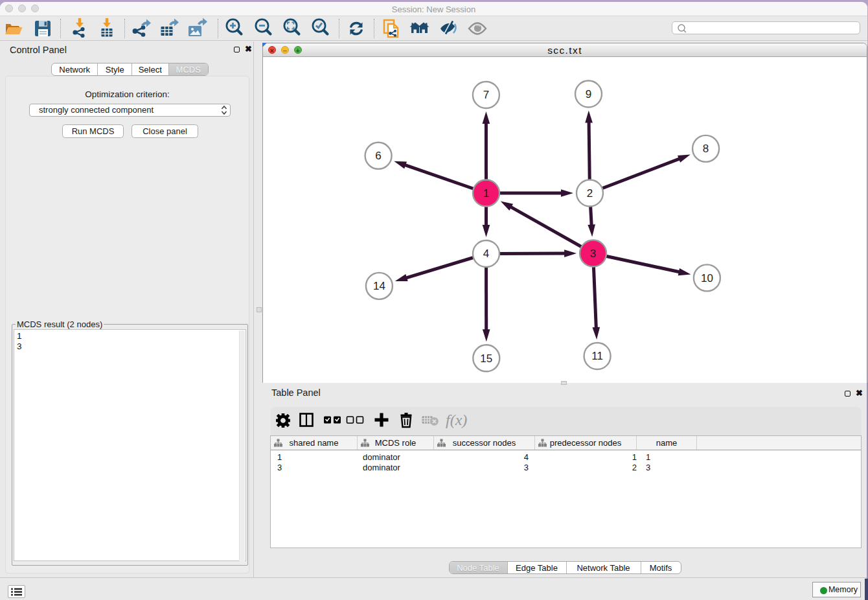 This screenshot has width=868, height=600. What do you see at coordinates (456, 420) in the screenshot?
I see `svg-text: f(x)` at bounding box center [456, 420].